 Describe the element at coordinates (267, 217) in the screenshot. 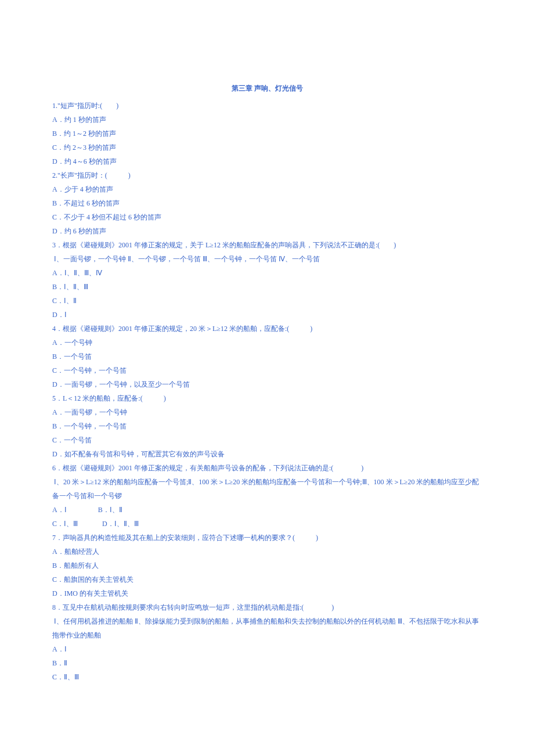

I see `text-line: C．不少于 4 秒但不超过 6 秒的笛声` at that location.